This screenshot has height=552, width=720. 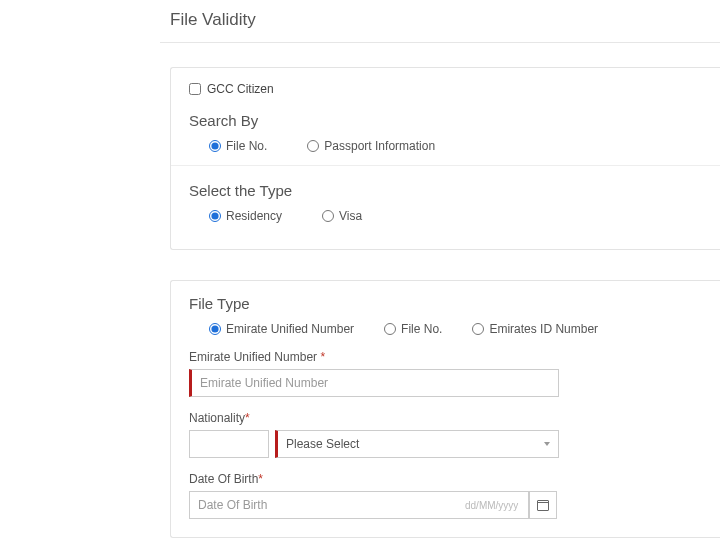 What do you see at coordinates (446, 304) in the screenshot?
I see `file-type-heading: File Type` at bounding box center [446, 304].